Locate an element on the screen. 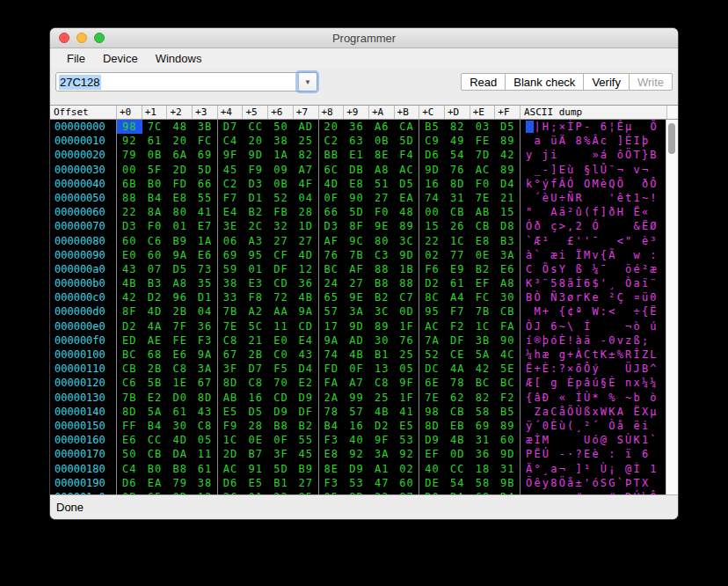 Image resolution: width=728 pixels, height=586 pixels. hex-byte: A8 is located at coordinates (179, 283).